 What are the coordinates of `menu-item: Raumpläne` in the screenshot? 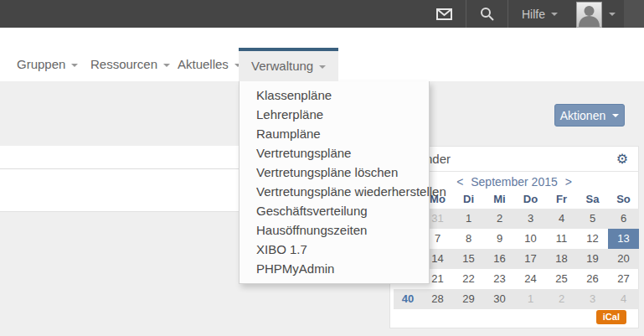 It's located at (334, 134).